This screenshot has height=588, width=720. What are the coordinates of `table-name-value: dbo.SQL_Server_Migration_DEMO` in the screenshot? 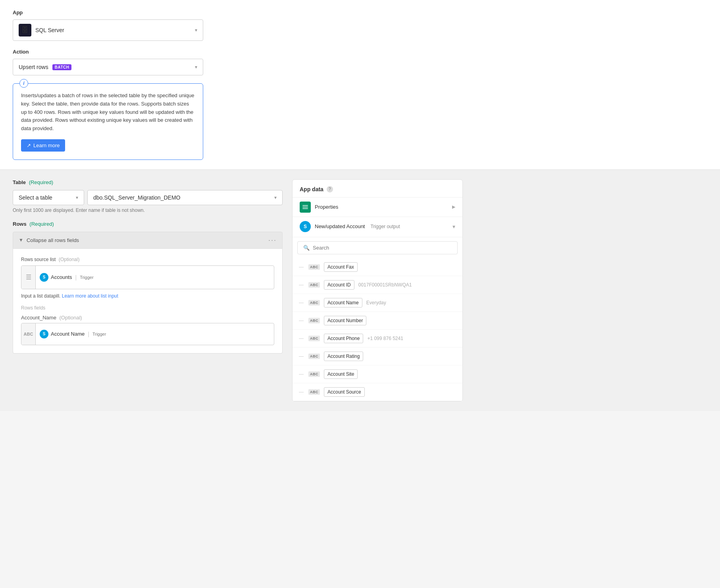 It's located at (137, 198).